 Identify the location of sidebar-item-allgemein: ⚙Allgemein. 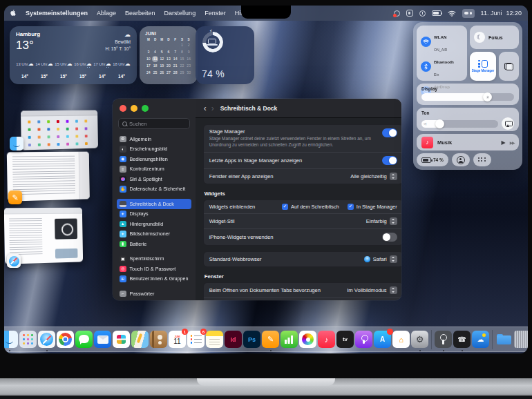
(154, 139).